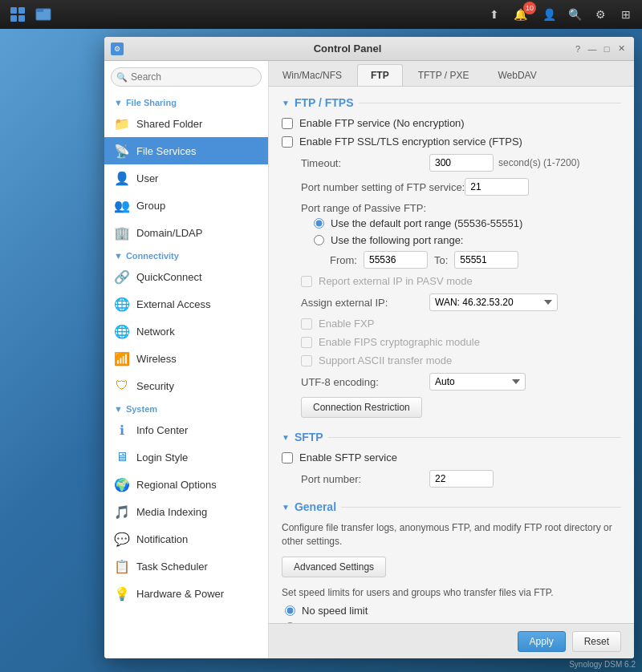  Describe the element at coordinates (380, 75) in the screenshot. I see `tab-ftp: FTP` at that location.